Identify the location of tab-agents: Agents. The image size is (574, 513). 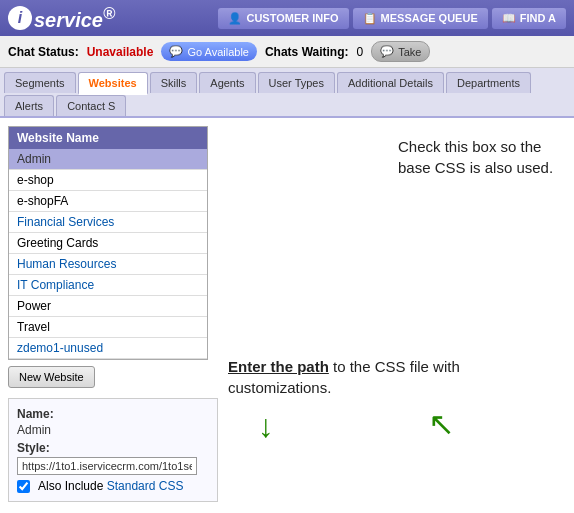
(227, 82).